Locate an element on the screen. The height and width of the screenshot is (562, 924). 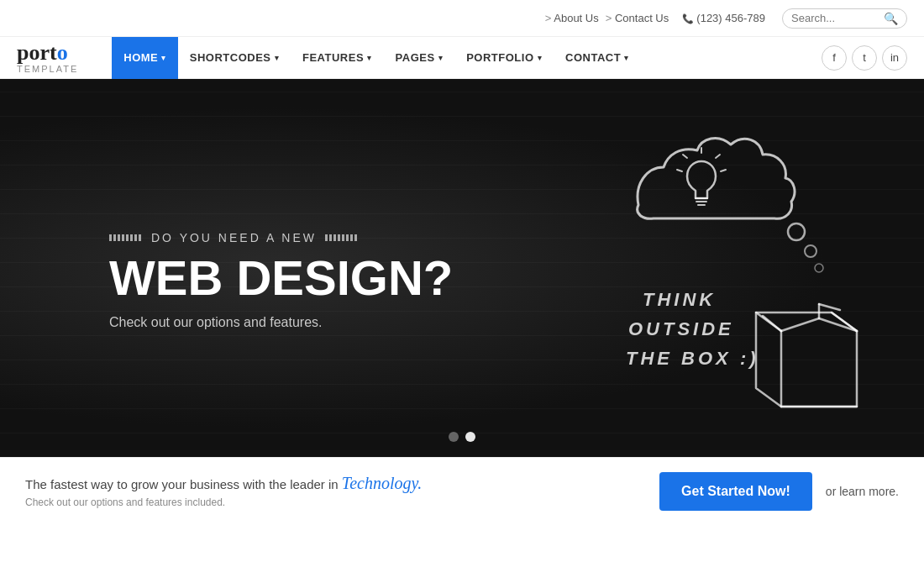
nav-item-contact: CONTACT ▾ is located at coordinates (597, 58).